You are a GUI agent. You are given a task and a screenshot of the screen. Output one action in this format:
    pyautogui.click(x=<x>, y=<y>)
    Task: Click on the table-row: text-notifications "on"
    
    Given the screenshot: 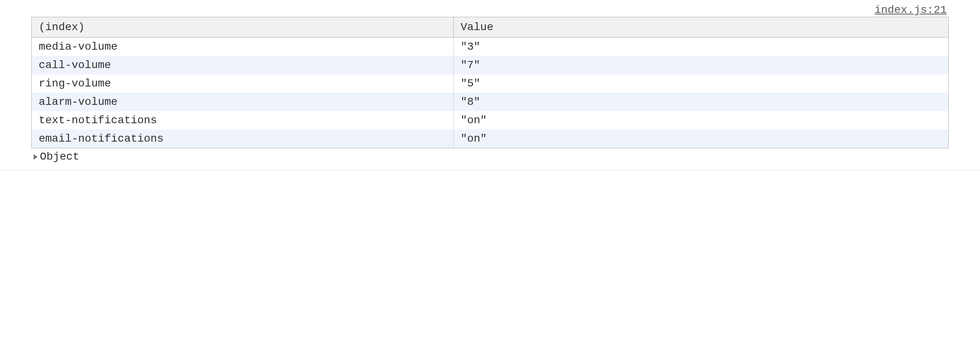 What is the action you would take?
    pyautogui.click(x=490, y=121)
    